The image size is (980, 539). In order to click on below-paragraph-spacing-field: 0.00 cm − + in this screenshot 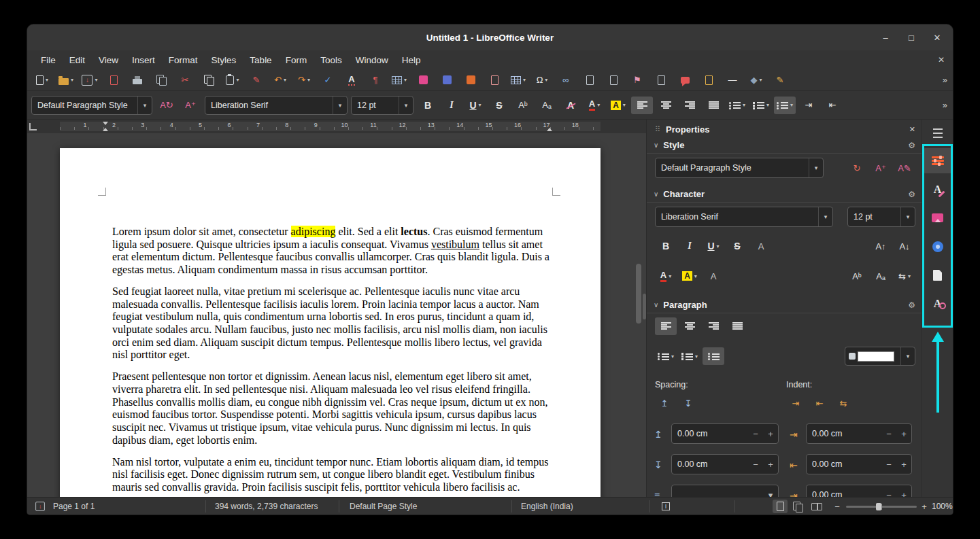, I will do `click(725, 464)`.